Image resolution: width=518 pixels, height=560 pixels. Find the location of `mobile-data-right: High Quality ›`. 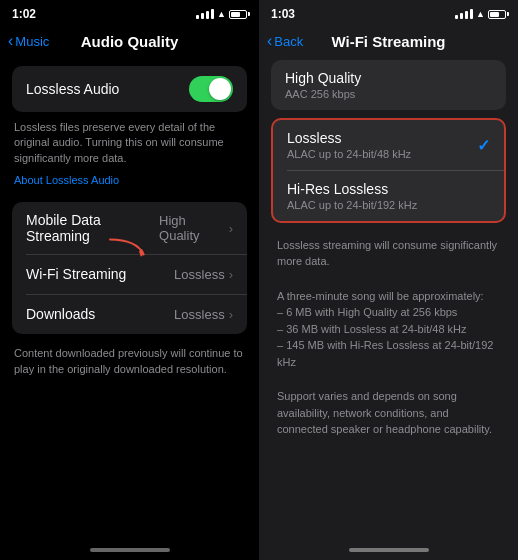

mobile-data-right: High Quality › is located at coordinates (196, 228).